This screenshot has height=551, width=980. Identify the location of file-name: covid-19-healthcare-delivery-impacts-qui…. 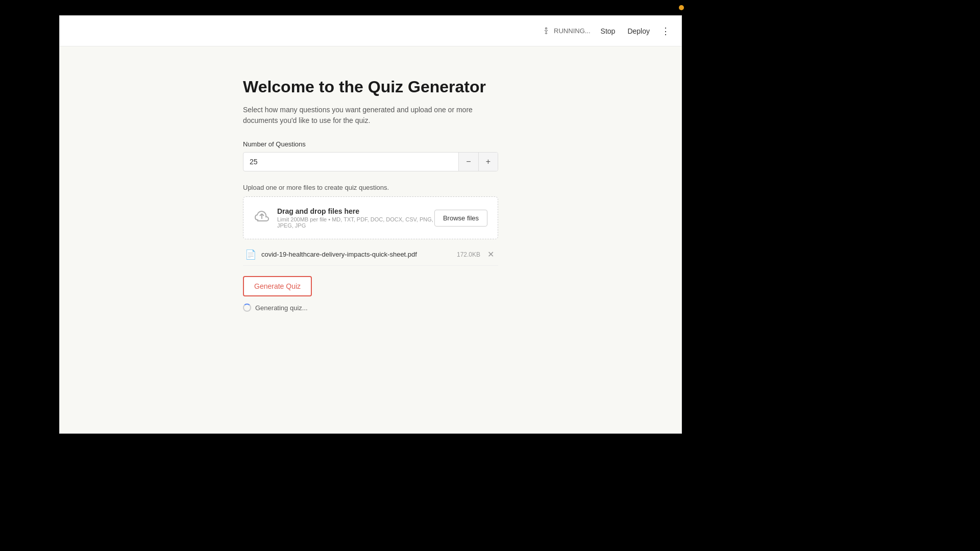
(355, 254).